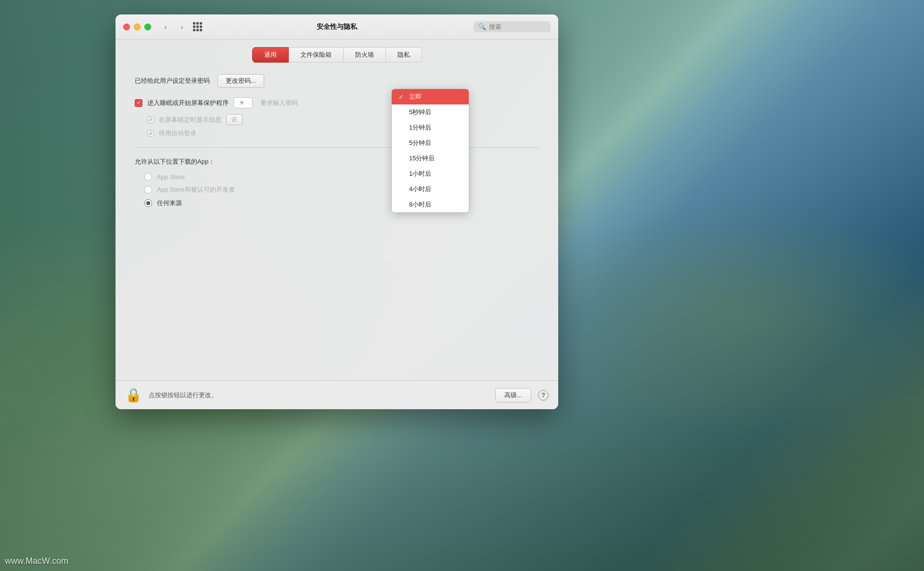 The image size is (924, 571). What do you see at coordinates (420, 112) in the screenshot?
I see `dropdown-item-label: 5秒钟后` at bounding box center [420, 112].